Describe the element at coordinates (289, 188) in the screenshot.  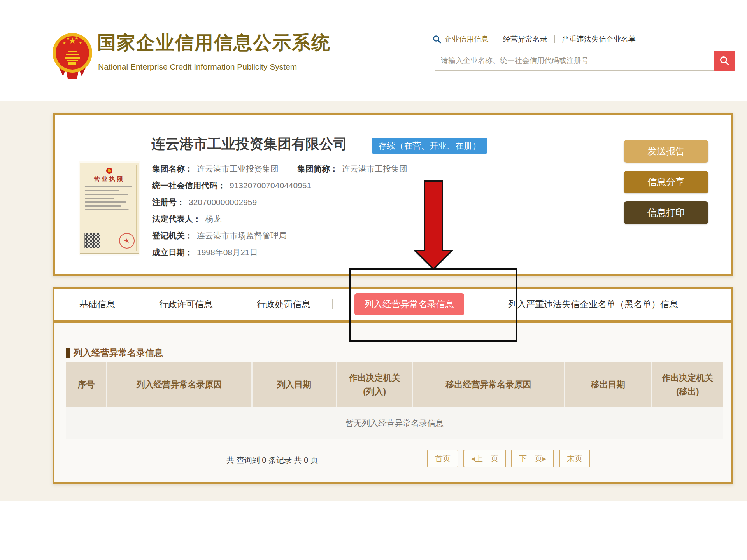
I see `info-row-credit-code: 统一社会信用代码： 913207007040440951` at that location.